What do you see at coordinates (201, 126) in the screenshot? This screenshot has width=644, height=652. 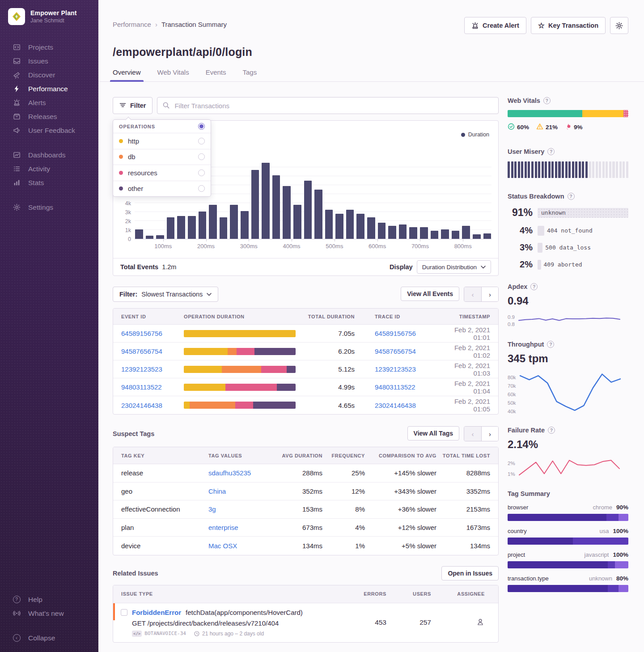 I see `operations-all-radio` at bounding box center [201, 126].